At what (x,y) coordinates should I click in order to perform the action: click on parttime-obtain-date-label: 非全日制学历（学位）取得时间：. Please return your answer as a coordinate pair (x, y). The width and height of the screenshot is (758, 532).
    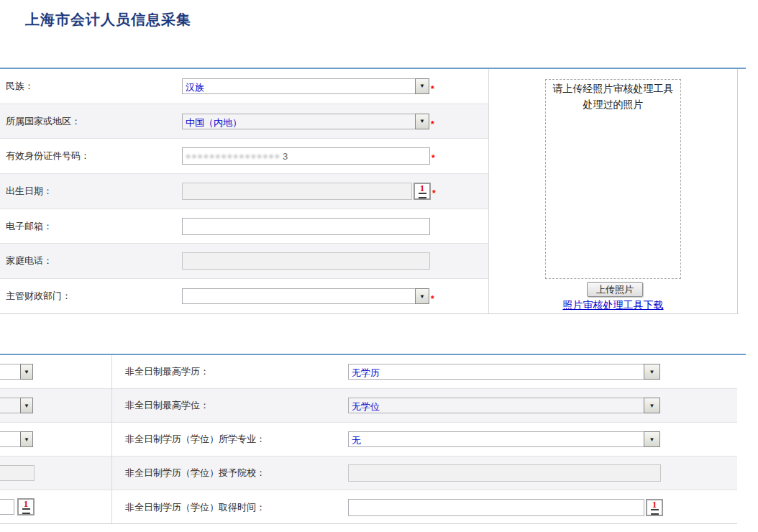
    Looking at the image, I should click on (230, 508).